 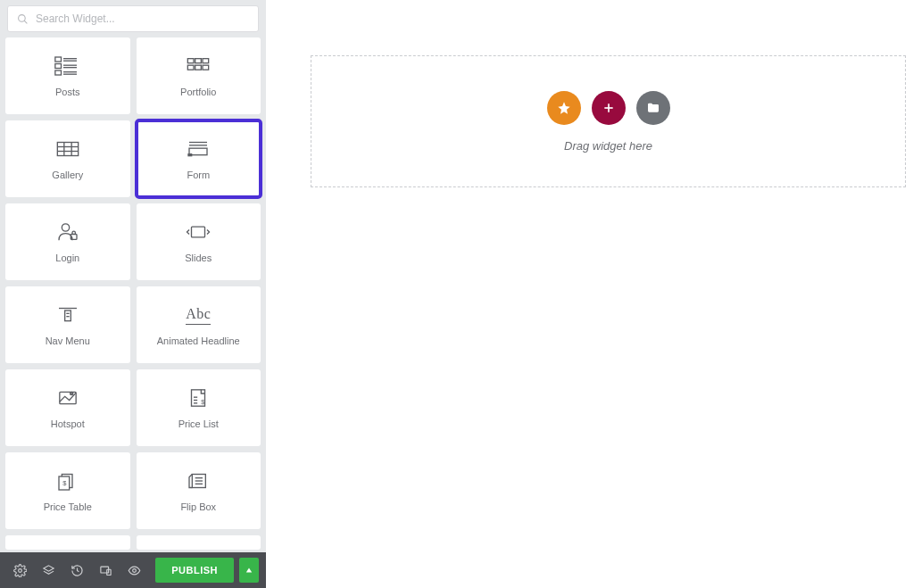 I want to click on search-input, so click(x=143, y=19).